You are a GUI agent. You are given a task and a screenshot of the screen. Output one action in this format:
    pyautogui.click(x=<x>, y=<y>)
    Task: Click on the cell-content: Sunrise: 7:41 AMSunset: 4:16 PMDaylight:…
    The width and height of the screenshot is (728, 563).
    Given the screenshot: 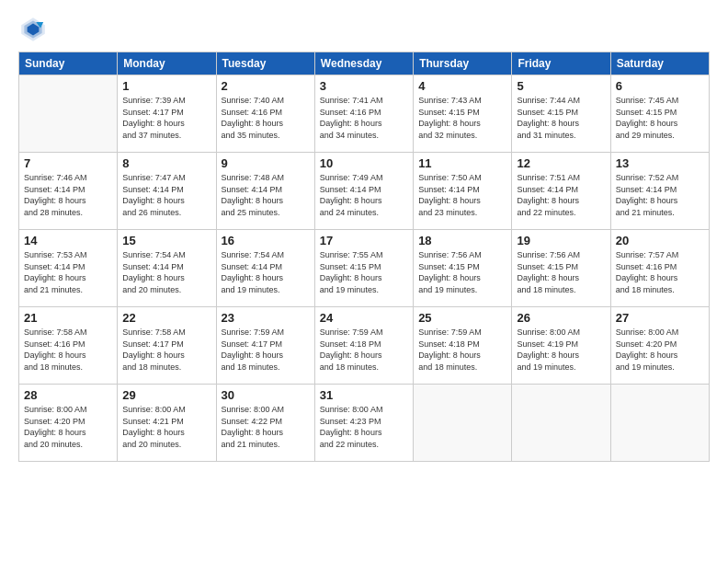 What is the action you would take?
    pyautogui.click(x=364, y=118)
    